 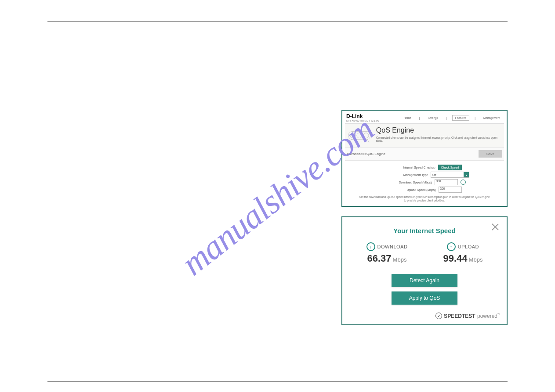 I want to click on router-qos-figure: D-Link DIR-X5460 HW:A2 FW:1.00 Home| Set…, so click(x=424, y=158).